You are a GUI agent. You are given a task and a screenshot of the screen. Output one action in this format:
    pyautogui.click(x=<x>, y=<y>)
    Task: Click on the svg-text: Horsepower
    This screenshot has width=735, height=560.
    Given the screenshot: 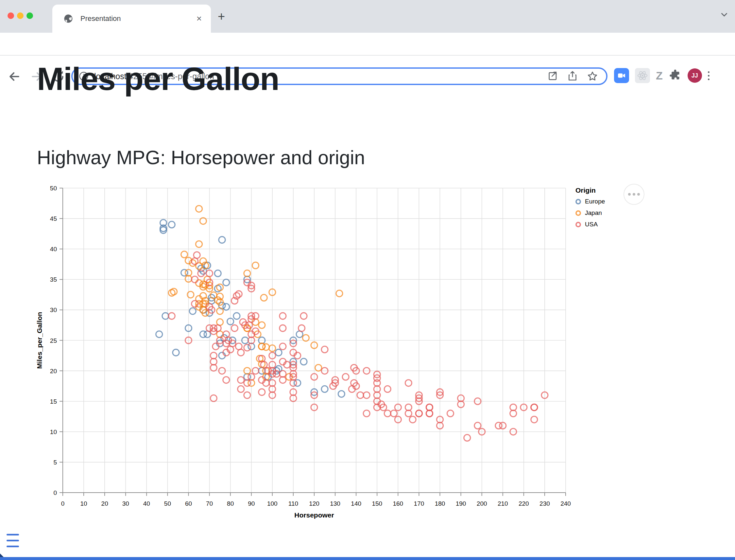 What is the action you would take?
    pyautogui.click(x=314, y=515)
    